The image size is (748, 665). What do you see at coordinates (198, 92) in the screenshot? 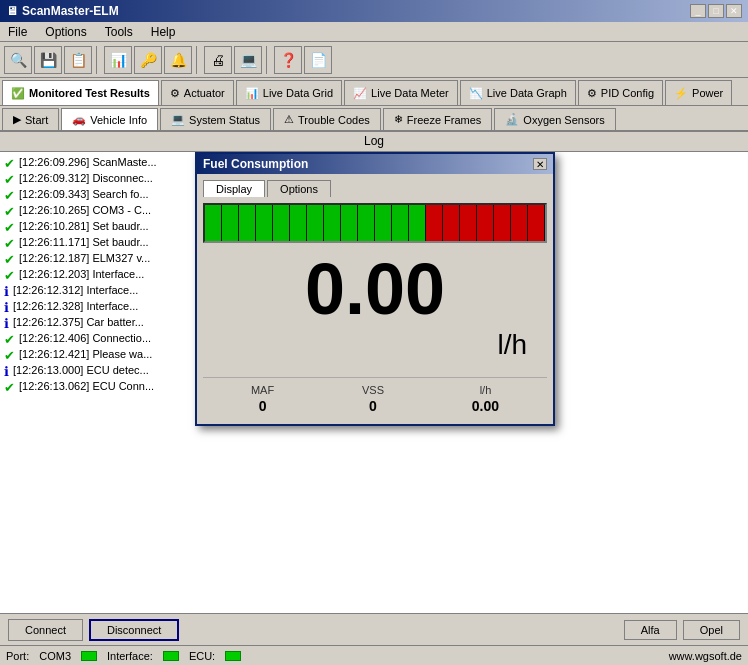
I see `tab-actuator: ⚙ Actuator` at bounding box center [198, 92].